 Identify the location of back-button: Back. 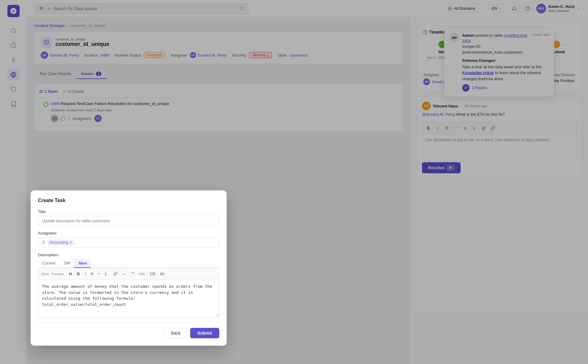
(176, 333).